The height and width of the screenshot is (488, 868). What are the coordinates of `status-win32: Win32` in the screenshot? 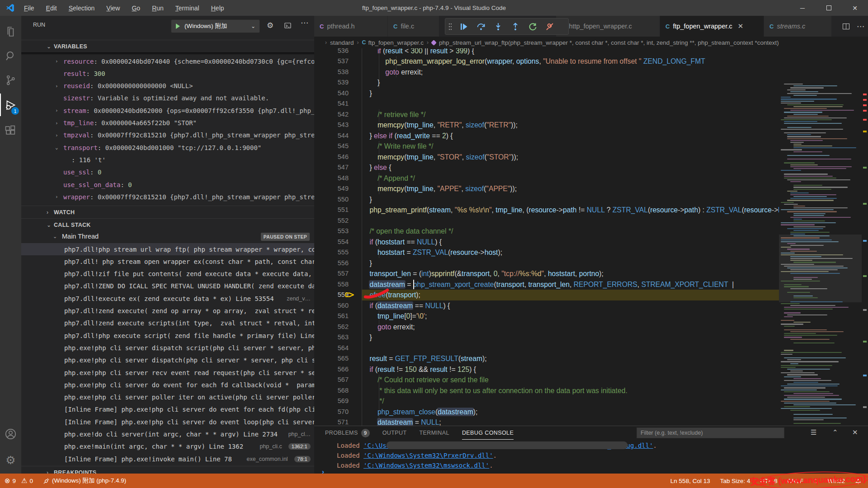 It's located at (836, 481).